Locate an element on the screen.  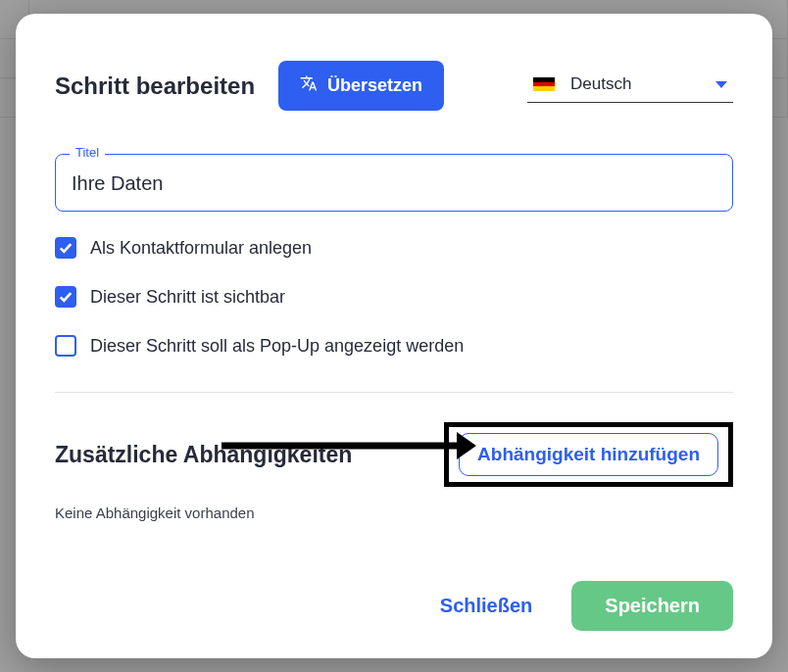
checkbox-step-visible-label: Dieser Schritt ist sichtbar is located at coordinates (188, 298).